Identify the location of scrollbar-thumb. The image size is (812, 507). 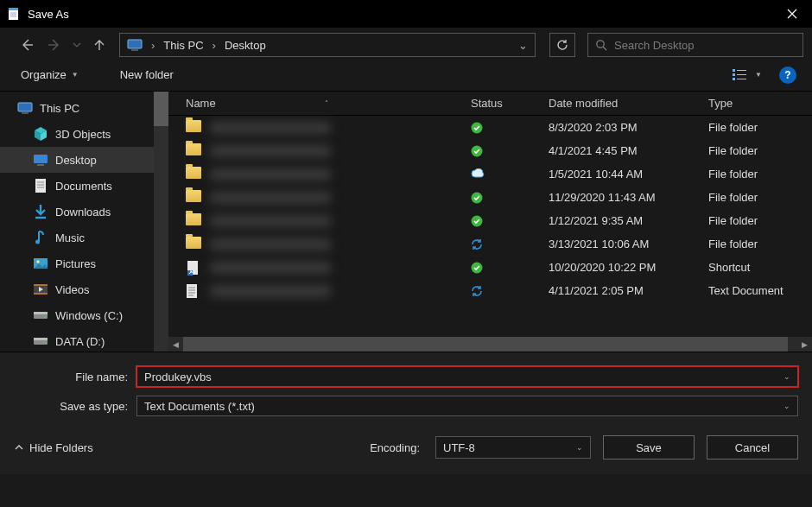
(485, 344).